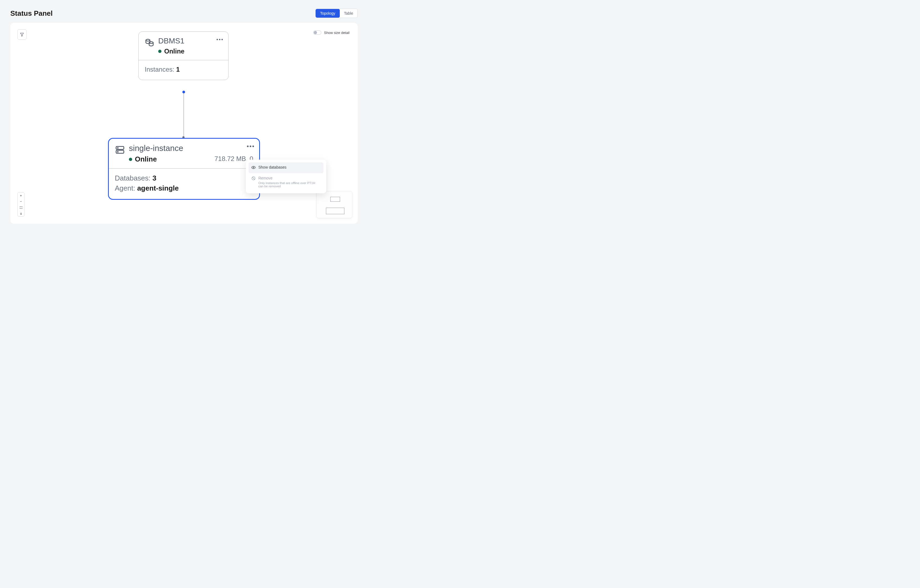  What do you see at coordinates (21, 196) in the screenshot?
I see `zoom-in-button: +` at bounding box center [21, 196].